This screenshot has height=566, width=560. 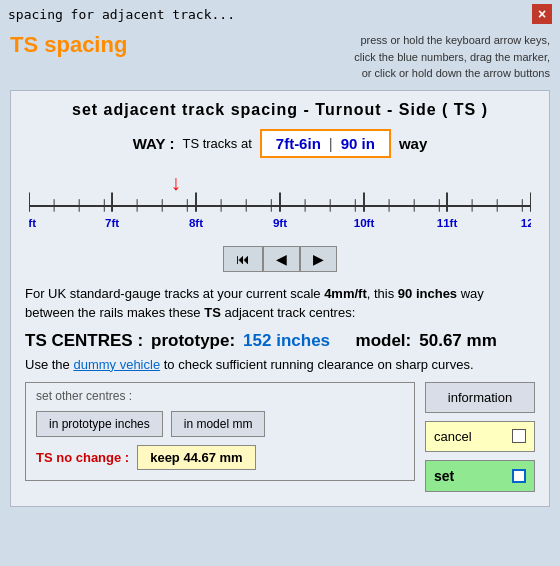 I want to click on cancel-button: cancel, so click(x=480, y=436).